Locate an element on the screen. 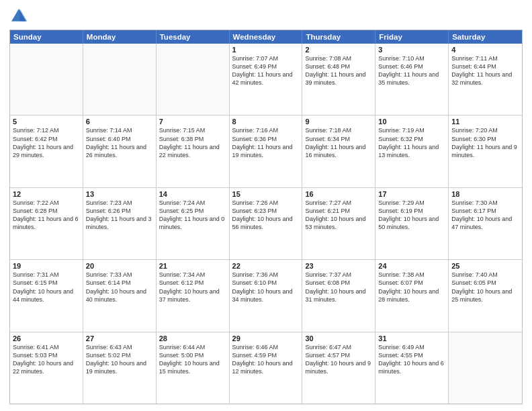 This screenshot has width=532, height=411. day-number: 18 is located at coordinates (485, 194).